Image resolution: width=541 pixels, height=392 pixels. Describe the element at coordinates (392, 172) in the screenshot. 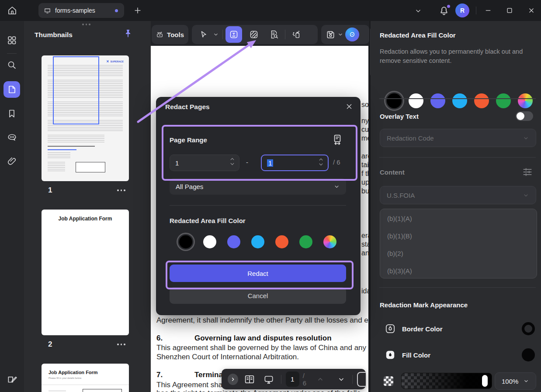

I see `content-section-label: Content` at that location.